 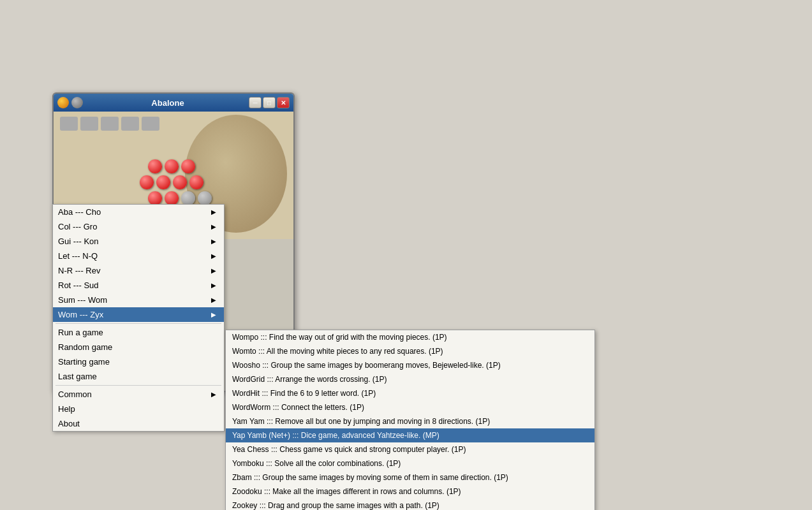 What do you see at coordinates (410, 463) in the screenshot?
I see `submenu-yomboku: Yomboku ::: Solve all the color combinat…` at bounding box center [410, 463].